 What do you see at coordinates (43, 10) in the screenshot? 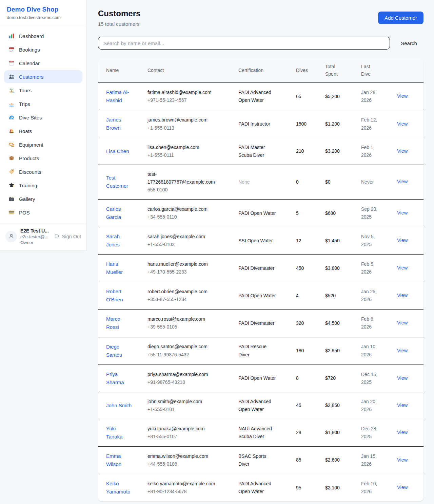
I see `shop-name: Demo Dive Shop` at bounding box center [43, 10].